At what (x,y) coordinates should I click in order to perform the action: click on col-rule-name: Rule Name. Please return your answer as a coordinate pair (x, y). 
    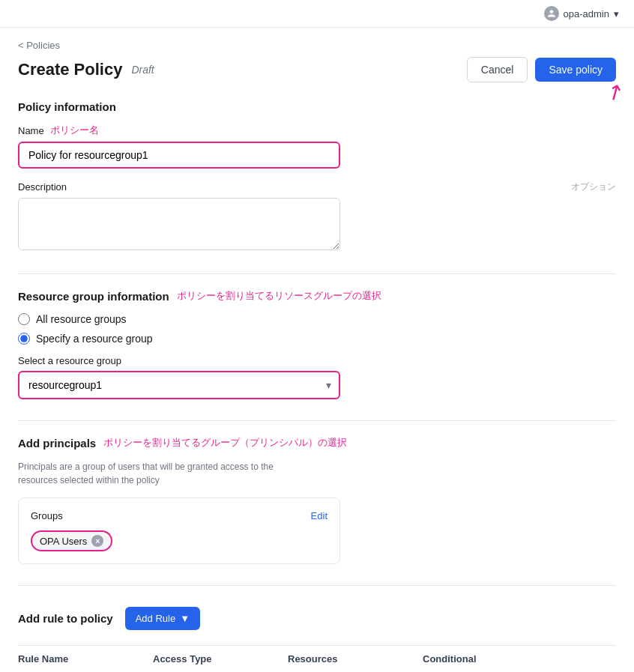
    Looking at the image, I should click on (85, 659).